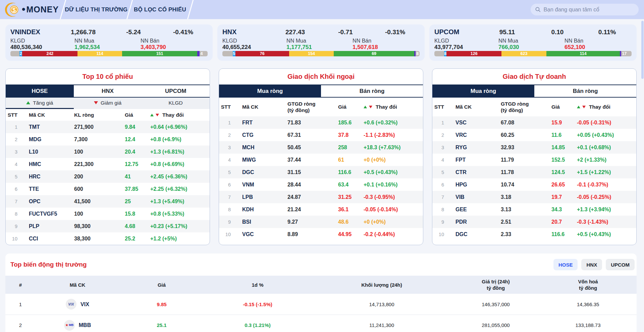 Image resolution: width=644 pixels, height=332 pixels. Describe the element at coordinates (589, 9) in the screenshot. I see `search-input` at that location.